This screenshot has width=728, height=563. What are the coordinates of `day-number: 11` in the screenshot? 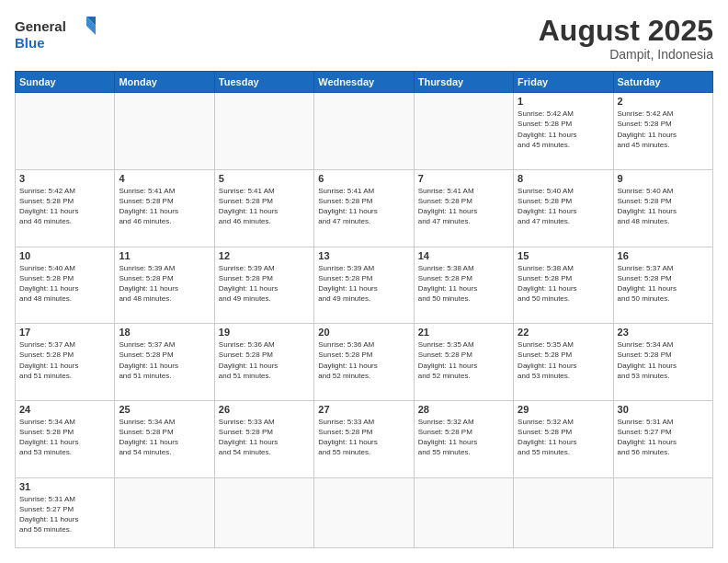 It's located at (164, 256).